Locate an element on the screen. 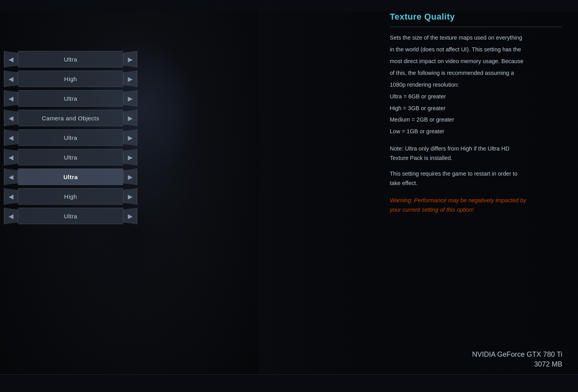 The image size is (578, 392). quality-high: High = 3GB or greater is located at coordinates (476, 109).